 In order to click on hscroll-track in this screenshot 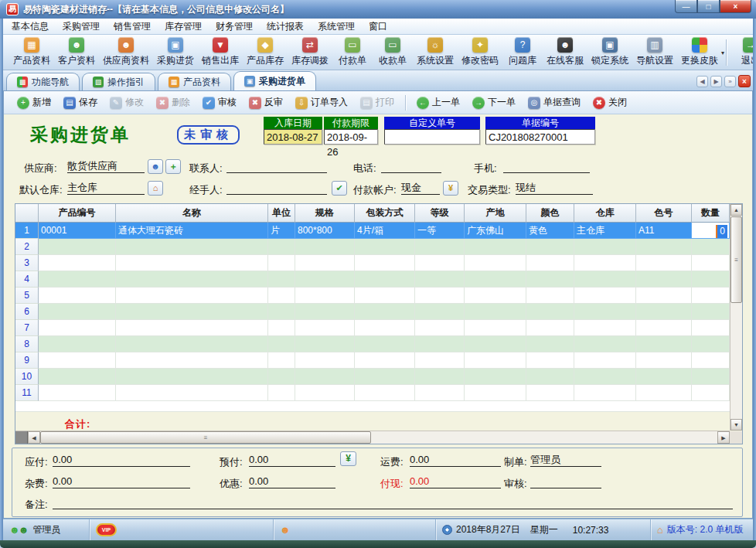, I will do `click(544, 437)`.